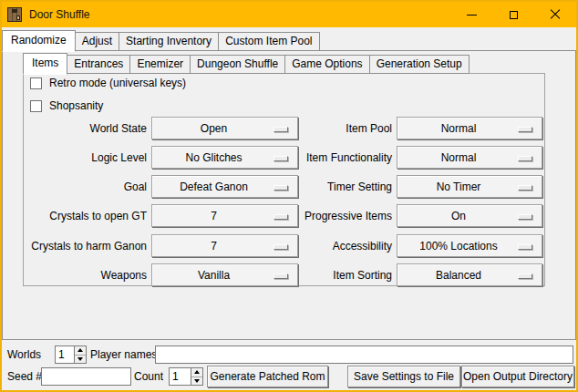  I want to click on progressive-items-value: On, so click(470, 216).